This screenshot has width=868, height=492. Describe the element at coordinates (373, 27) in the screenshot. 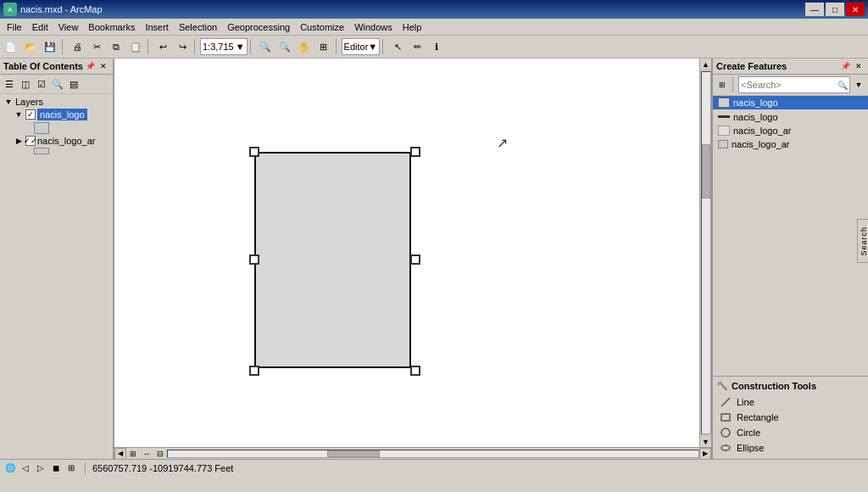

I see `menu-windows: Windows` at that location.